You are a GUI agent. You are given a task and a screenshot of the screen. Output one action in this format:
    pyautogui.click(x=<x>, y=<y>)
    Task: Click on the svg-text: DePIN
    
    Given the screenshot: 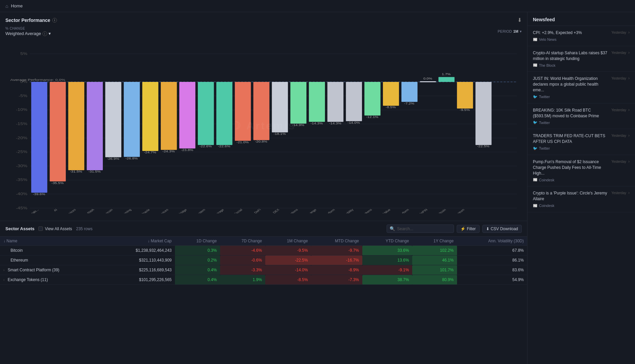 What is the action you would take?
    pyautogui.click(x=423, y=211)
    